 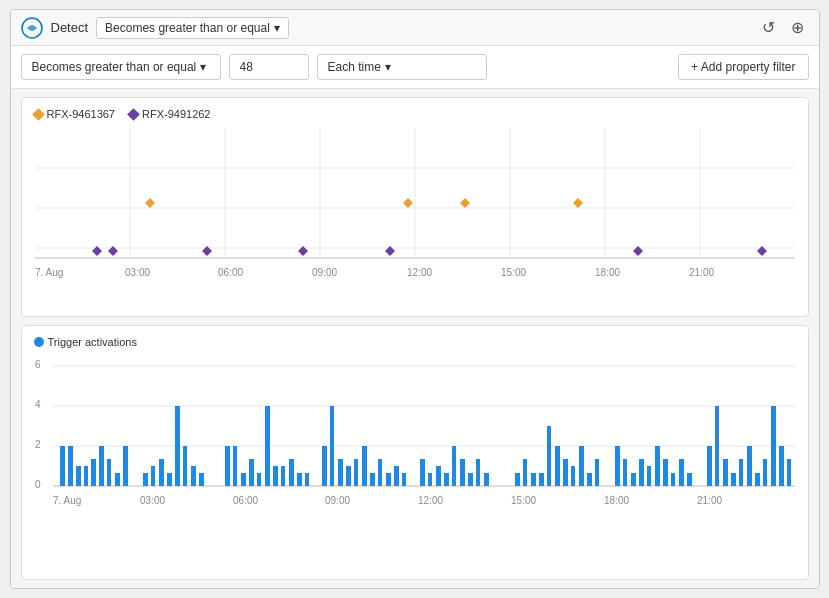 I want to click on bar-x-label-3: 09:00, so click(x=338, y=500).